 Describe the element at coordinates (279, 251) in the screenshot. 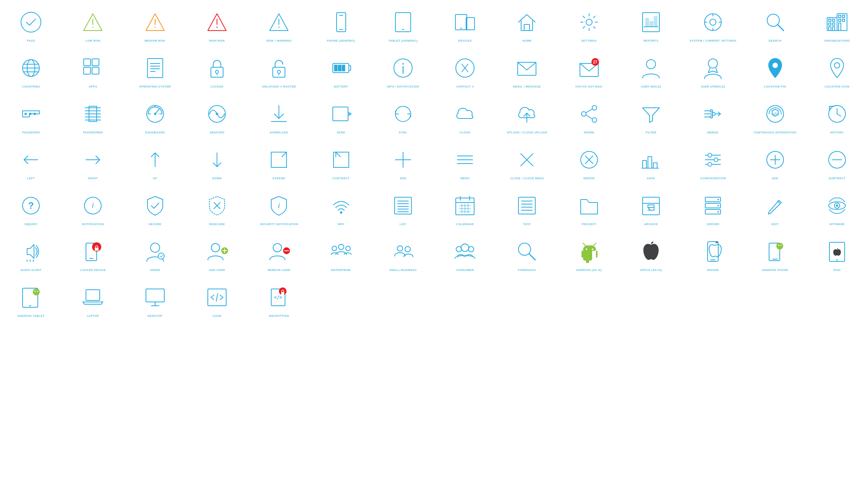

I see `remove-user-icon` at that location.